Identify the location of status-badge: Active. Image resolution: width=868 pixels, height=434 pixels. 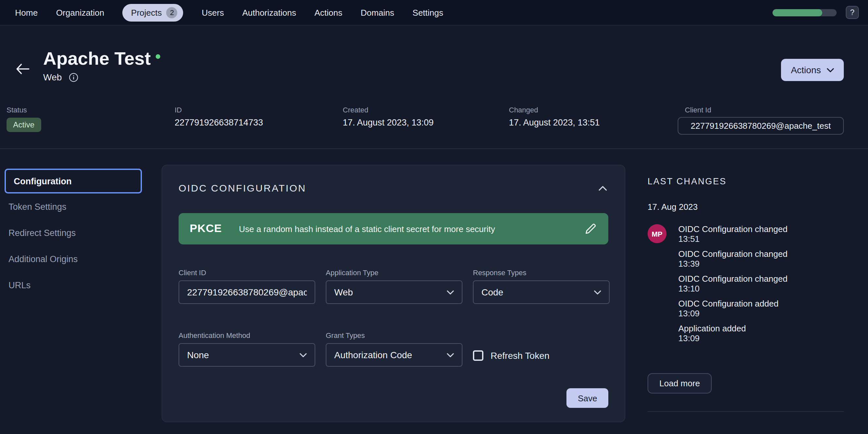
(24, 125).